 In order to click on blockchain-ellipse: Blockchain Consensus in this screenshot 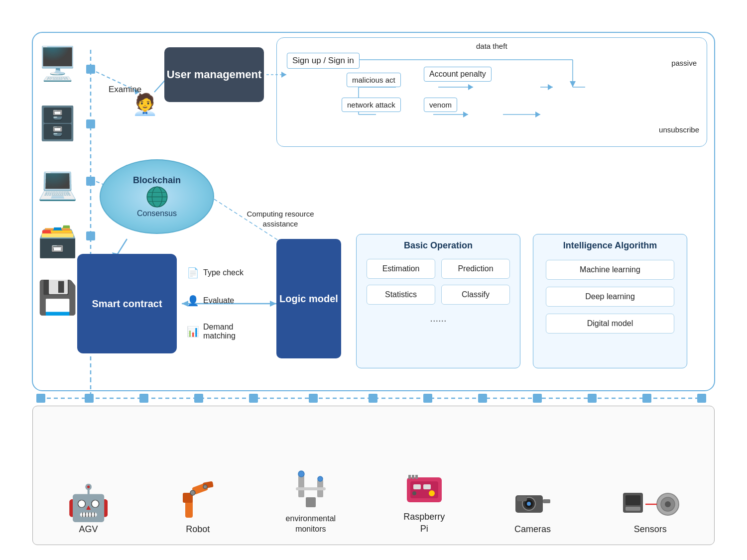, I will do `click(157, 197)`.